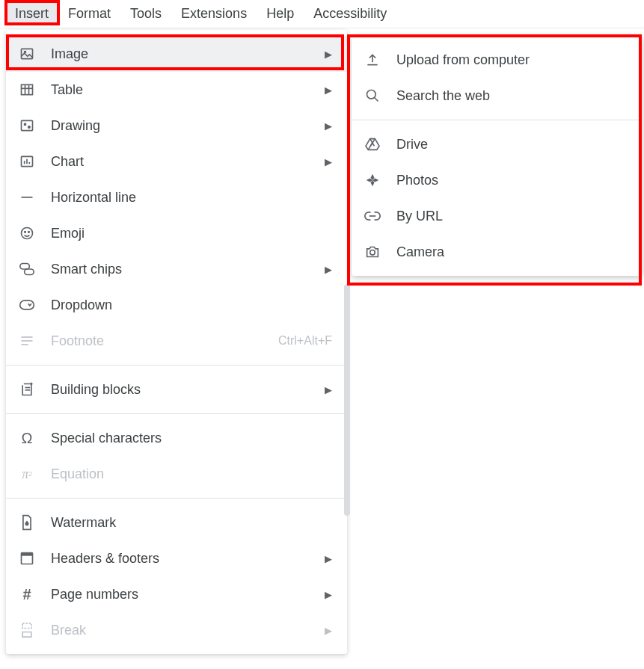  What do you see at coordinates (177, 630) in the screenshot?
I see `menu-item-break: Break ▶` at bounding box center [177, 630].